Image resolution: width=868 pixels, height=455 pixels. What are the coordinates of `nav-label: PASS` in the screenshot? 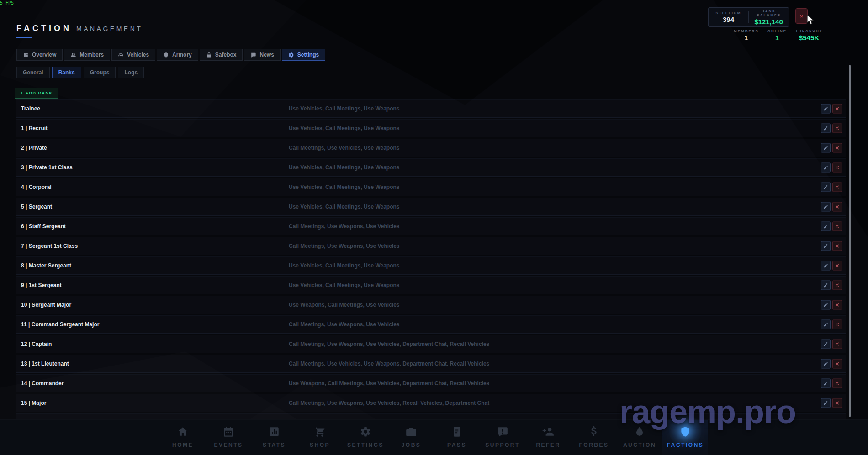 It's located at (457, 445).